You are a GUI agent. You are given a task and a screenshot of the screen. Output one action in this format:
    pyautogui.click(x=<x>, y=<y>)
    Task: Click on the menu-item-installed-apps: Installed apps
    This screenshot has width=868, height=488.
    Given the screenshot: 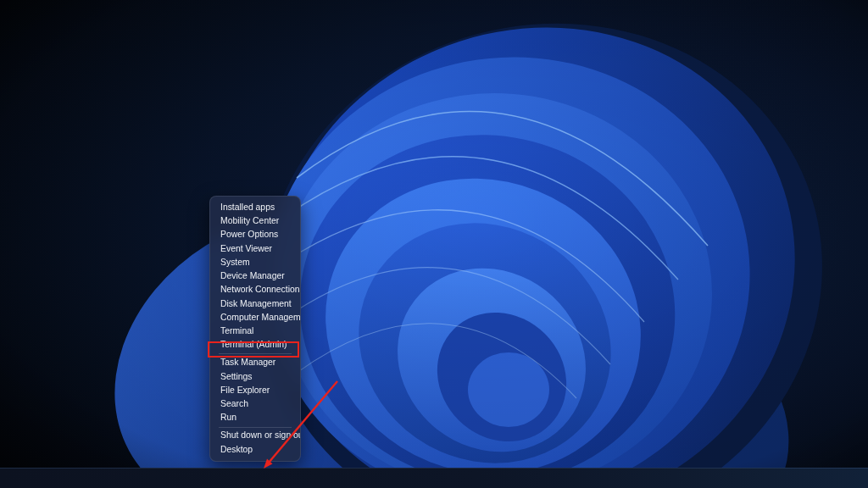 What is the action you would take?
    pyautogui.click(x=255, y=208)
    